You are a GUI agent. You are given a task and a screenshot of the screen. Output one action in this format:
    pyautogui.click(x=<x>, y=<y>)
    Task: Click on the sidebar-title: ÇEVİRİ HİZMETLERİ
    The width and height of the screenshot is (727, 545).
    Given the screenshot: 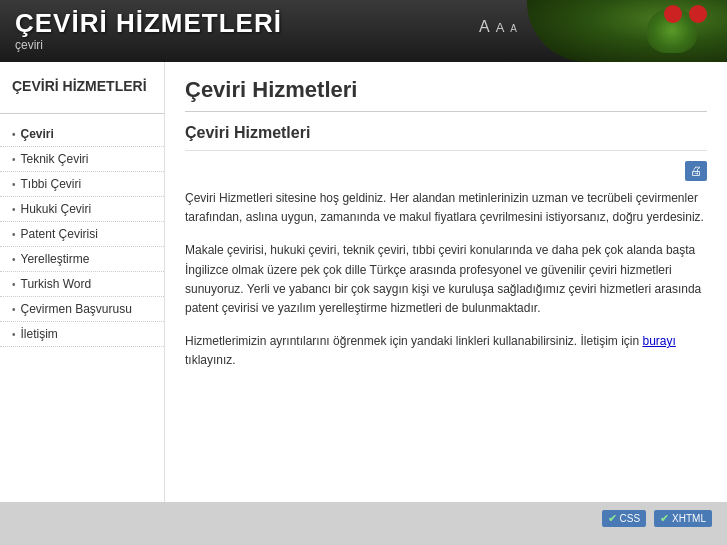 What is the action you would take?
    pyautogui.click(x=82, y=91)
    